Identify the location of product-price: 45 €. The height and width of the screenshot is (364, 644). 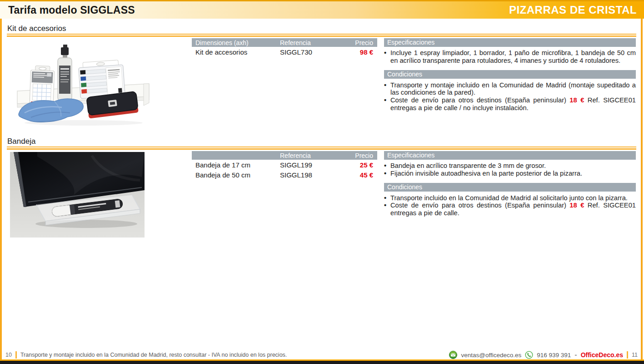
(360, 175).